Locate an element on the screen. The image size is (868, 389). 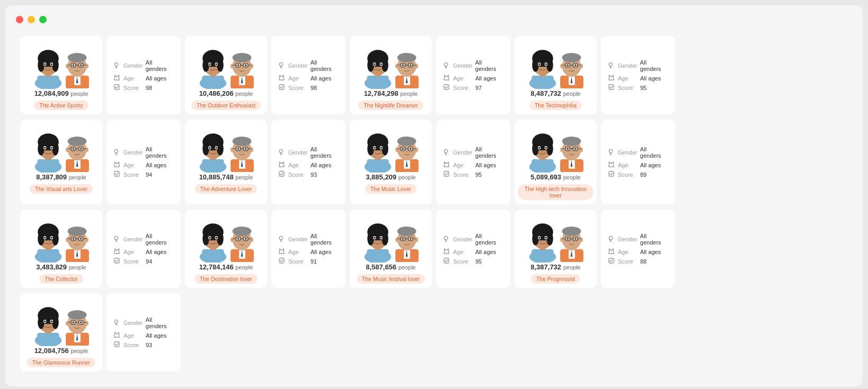
info-row-score: Score94 is located at coordinates (144, 175).